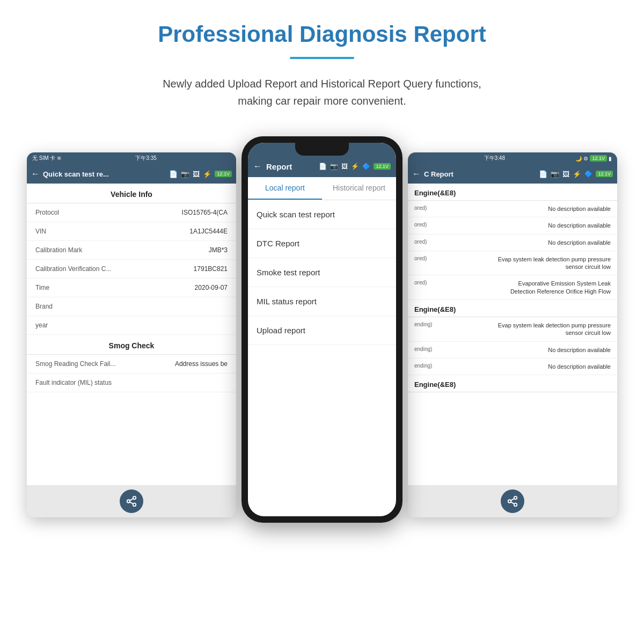 This screenshot has height=644, width=644. What do you see at coordinates (131, 364) in the screenshot?
I see `row-smog-reading: Smog Reading Check Fail... Address issue…` at bounding box center [131, 364].